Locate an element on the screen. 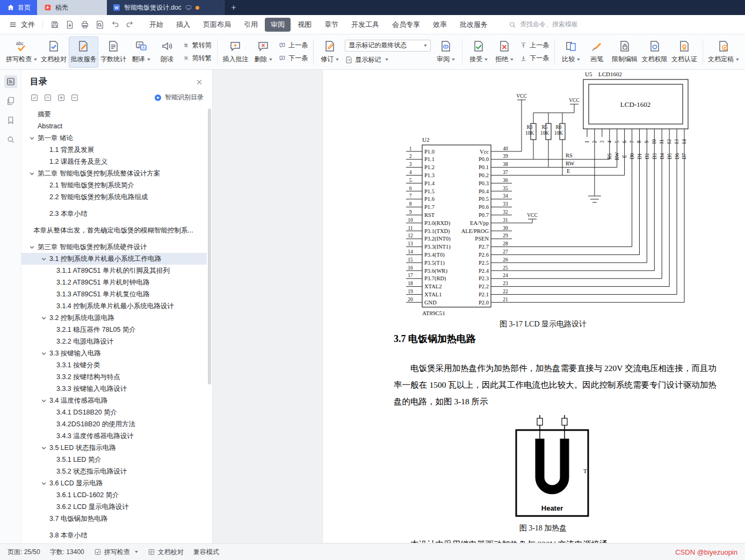 Image resolution: width=745 pixels, height=560 pixels. toc-item: 摘要 is located at coordinates (114, 114).